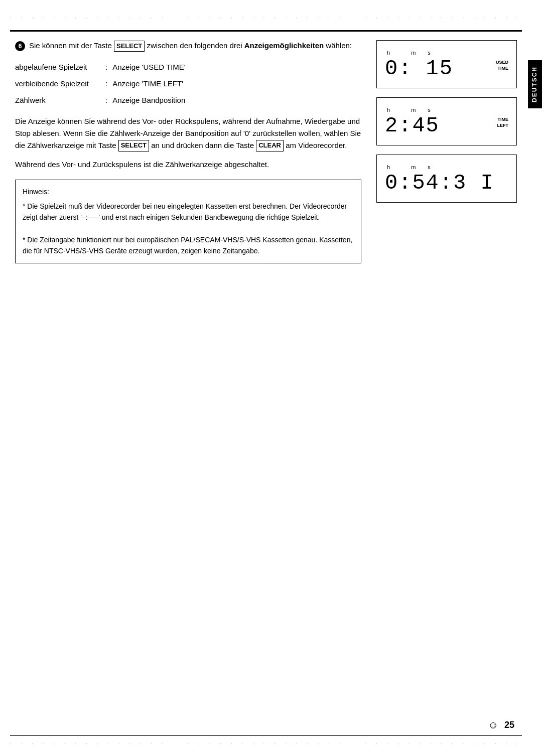 Image resolution: width=542 pixels, height=756 pixels. Describe the element at coordinates (188, 67) in the screenshot. I see `table-row: abgelaufene Spielzeit : Anzeige 'USED TI…` at that location.